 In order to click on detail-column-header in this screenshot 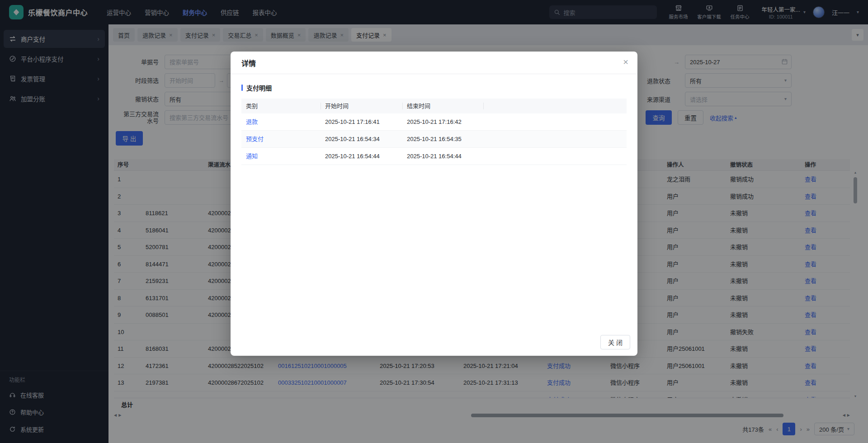, I will do `click(555, 106)`.